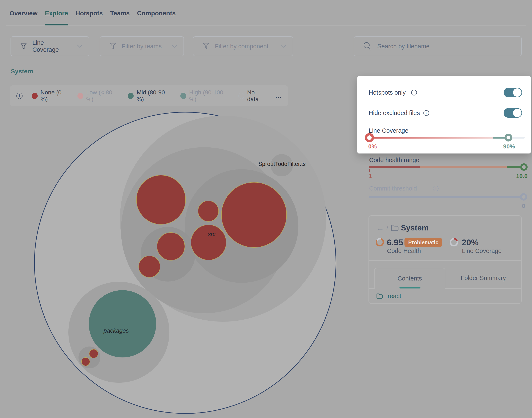 This screenshot has height=418, width=532. I want to click on search-icon, so click(367, 46).